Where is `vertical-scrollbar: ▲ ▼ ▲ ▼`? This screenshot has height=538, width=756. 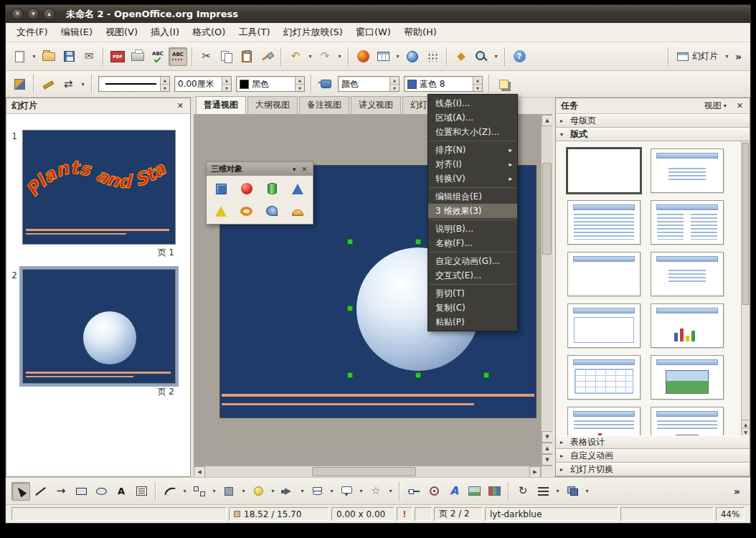
vertical-scrollbar: ▲ ▼ ▲ ▼ is located at coordinates (547, 290).